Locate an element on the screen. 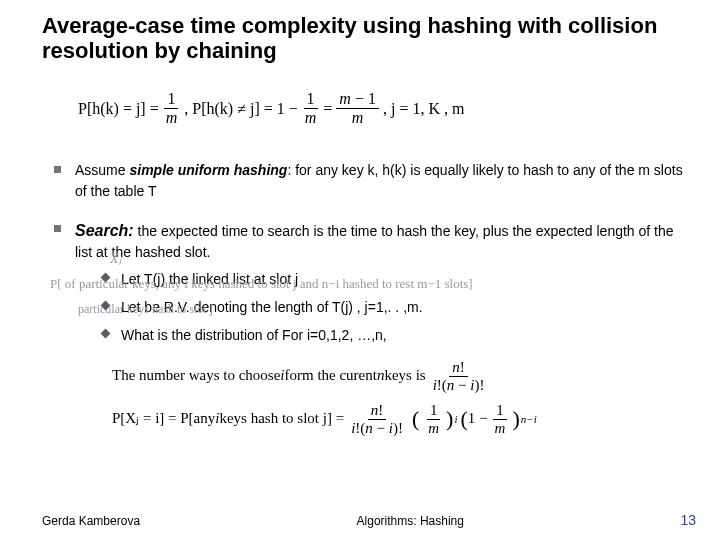  eq-part-4: , j = 1, K , m is located at coordinates (424, 109).